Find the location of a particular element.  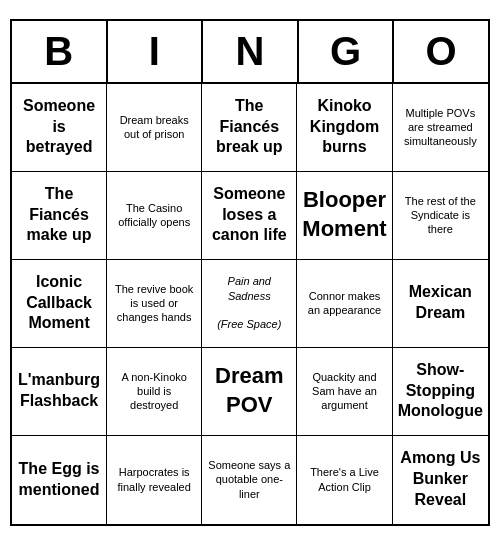

cell-text-6: The Casino officially opens is located at coordinates (154, 216).